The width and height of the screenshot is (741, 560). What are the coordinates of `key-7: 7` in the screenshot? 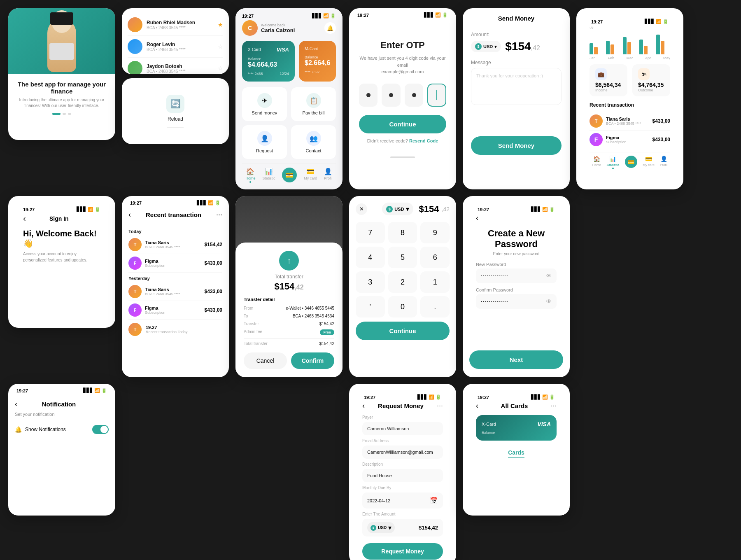 It's located at (370, 233).